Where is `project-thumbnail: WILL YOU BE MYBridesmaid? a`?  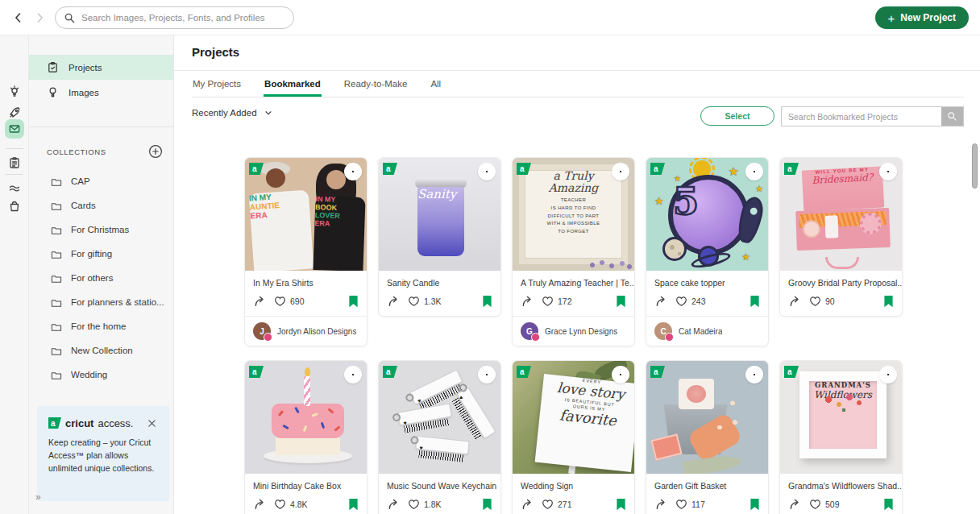
project-thumbnail: WILL YOU BE MYBridesmaid? a is located at coordinates (841, 214).